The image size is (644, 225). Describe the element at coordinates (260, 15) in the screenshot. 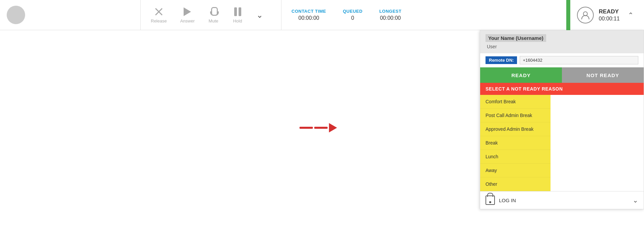

I see `chevron-down-icon: ⌄` at that location.